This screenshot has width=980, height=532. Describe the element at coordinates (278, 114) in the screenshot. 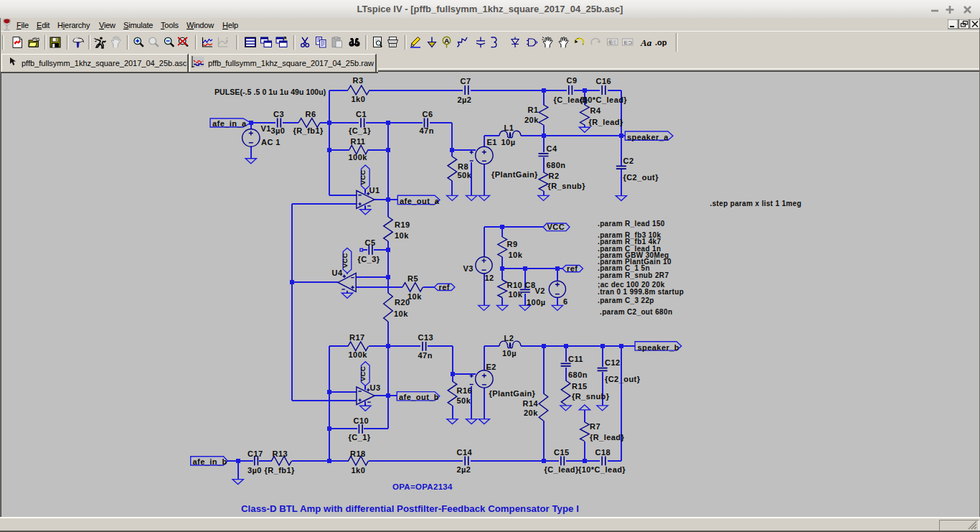

I see `svg-text: C3` at that location.